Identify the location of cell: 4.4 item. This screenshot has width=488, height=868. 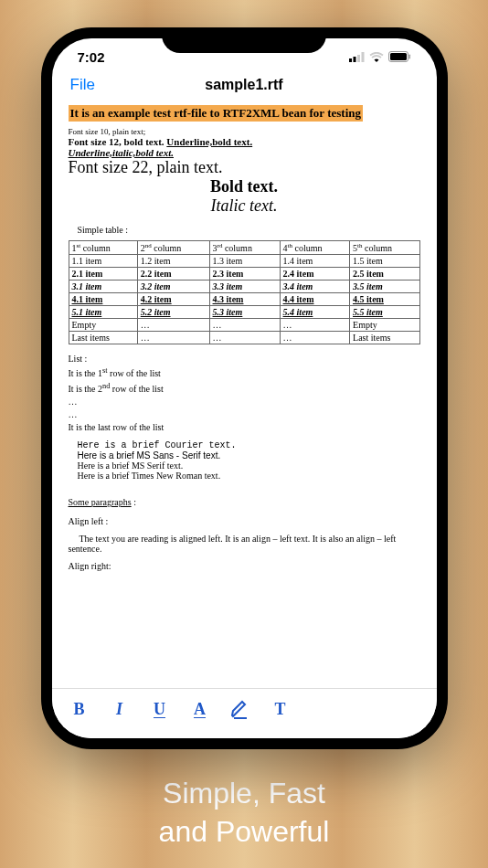
(314, 300).